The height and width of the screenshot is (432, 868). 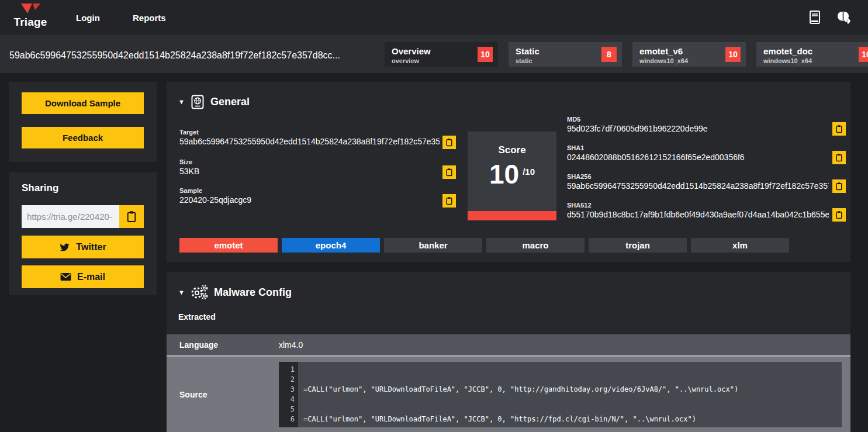 I want to click on tag-epoch4: epoch4, so click(x=331, y=246).